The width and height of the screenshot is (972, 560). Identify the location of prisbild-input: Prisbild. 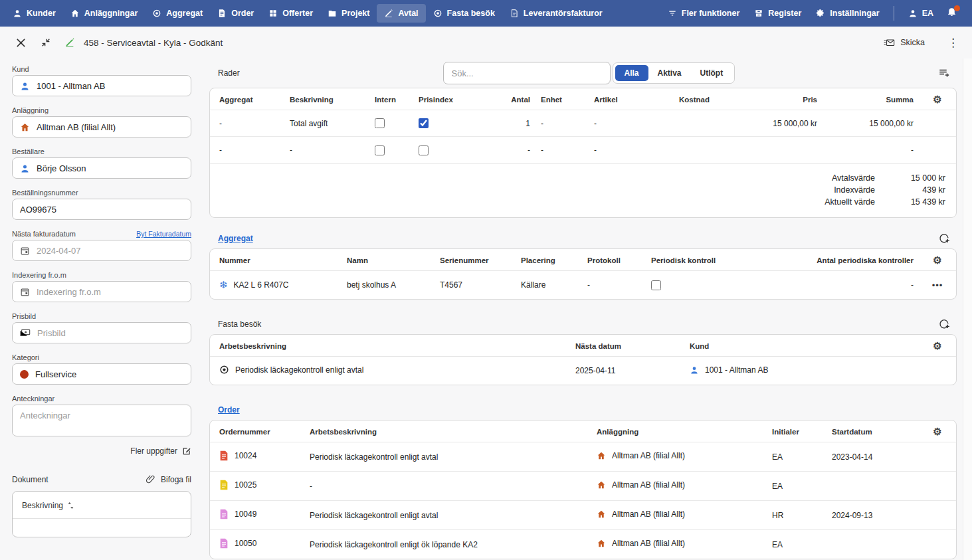
(102, 333).